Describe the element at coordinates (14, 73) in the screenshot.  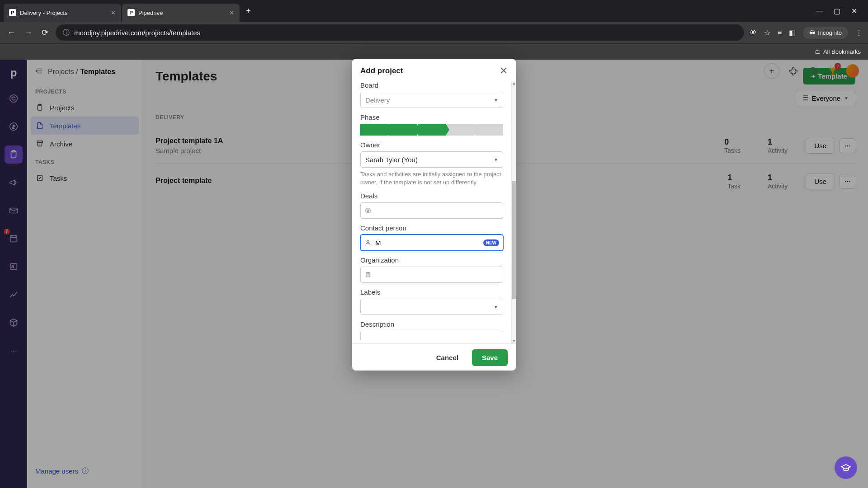
I see `app-logo: p` at that location.